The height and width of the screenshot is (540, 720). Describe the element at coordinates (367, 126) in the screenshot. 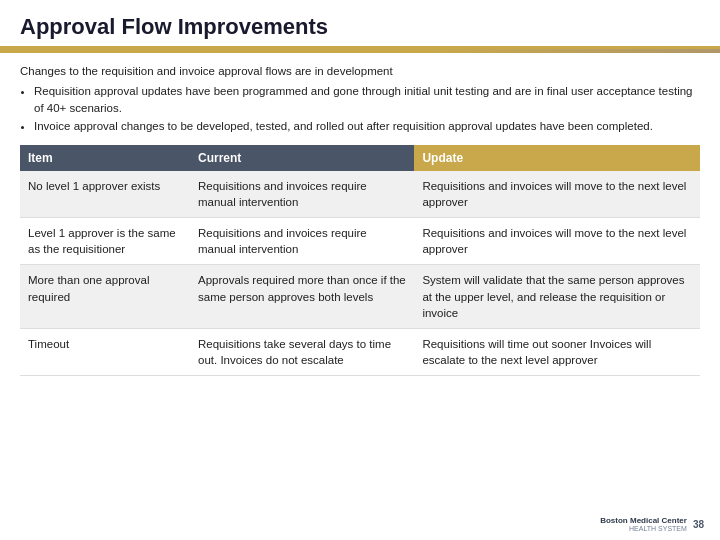

I see `bullet-2: Invoice approval changes to be developed…` at that location.